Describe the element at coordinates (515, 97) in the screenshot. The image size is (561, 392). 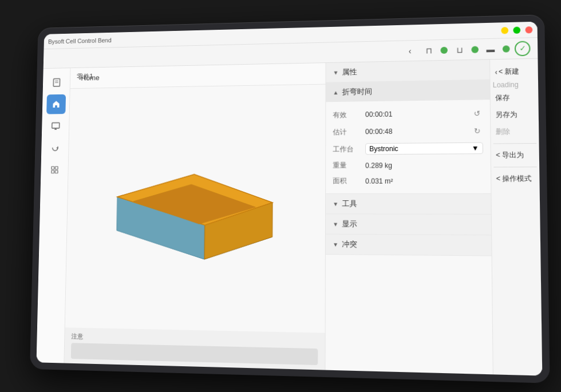
I see `save-button: 保存` at that location.